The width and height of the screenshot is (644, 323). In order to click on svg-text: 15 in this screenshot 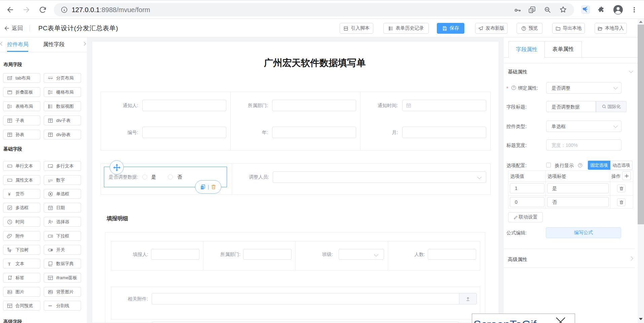, I will do `click(50, 208)`.